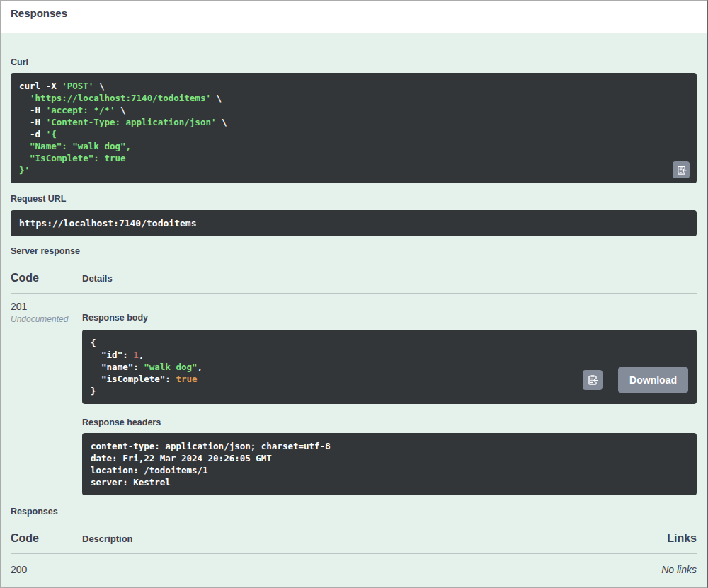 Image resolution: width=708 pixels, height=588 pixels. What do you see at coordinates (354, 512) in the screenshot?
I see `responses-doc-label: Responses` at bounding box center [354, 512].